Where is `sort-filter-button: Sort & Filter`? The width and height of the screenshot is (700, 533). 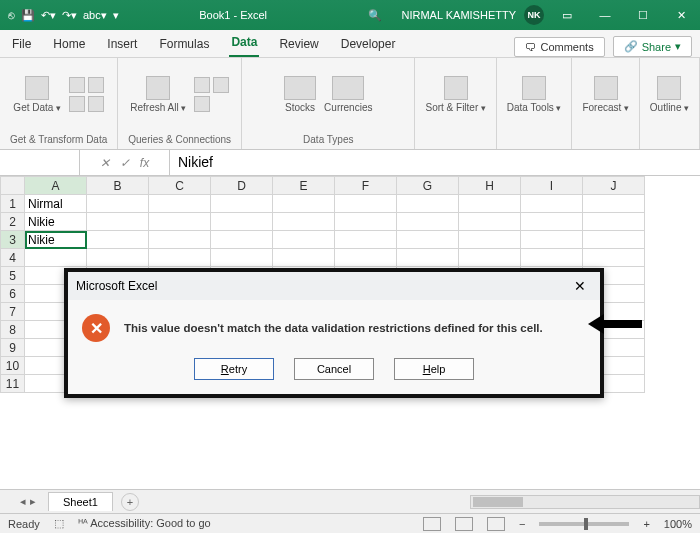 sort-filter-button: Sort & Filter is located at coordinates (455, 94).